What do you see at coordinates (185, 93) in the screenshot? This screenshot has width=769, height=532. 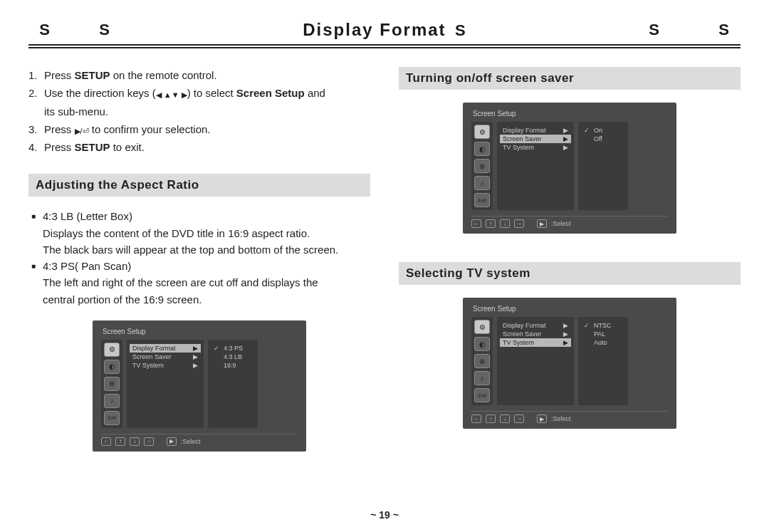 I see `step-text: Use the direction keys (◀ ▲▼ ▶) to selec…` at bounding box center [185, 93].